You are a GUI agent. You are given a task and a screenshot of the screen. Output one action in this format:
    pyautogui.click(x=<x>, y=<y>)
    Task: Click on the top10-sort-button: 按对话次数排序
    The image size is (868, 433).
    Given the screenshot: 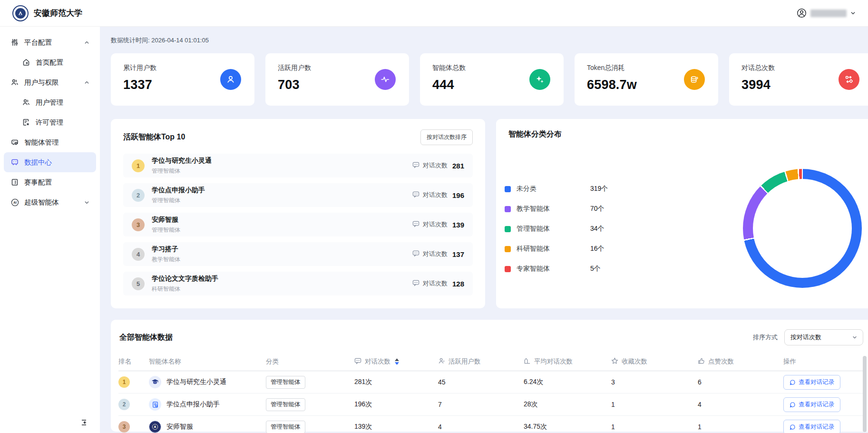 What is the action you would take?
    pyautogui.click(x=447, y=137)
    